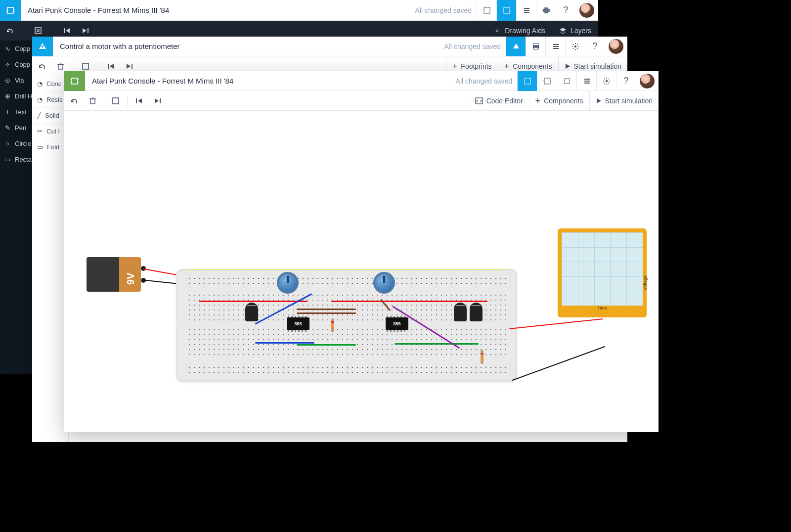  What do you see at coordinates (139, 101) in the screenshot?
I see `prev-icon` at bounding box center [139, 101].